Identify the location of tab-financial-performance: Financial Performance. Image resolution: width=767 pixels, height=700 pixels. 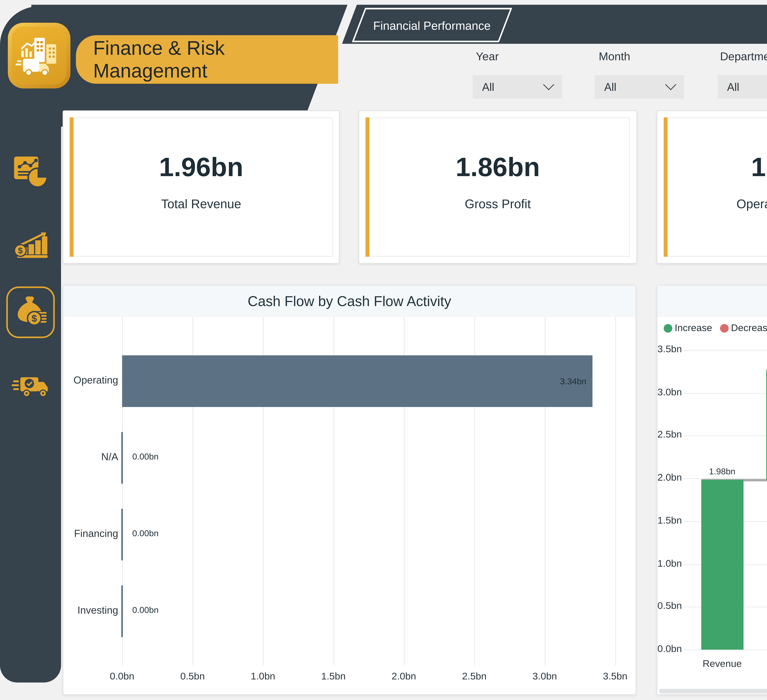
(432, 25).